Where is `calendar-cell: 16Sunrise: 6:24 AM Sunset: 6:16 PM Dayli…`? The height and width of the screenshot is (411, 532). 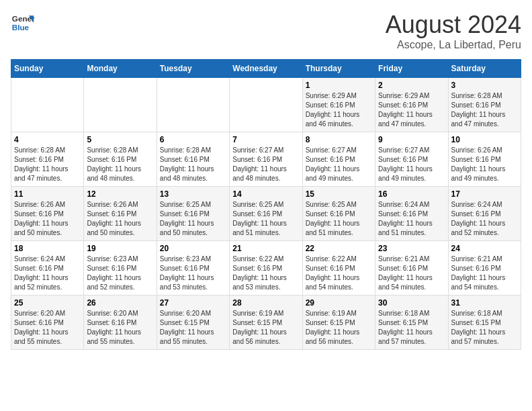
calendar-cell: 16Sunrise: 6:24 AM Sunset: 6:16 PM Dayli… is located at coordinates (412, 214).